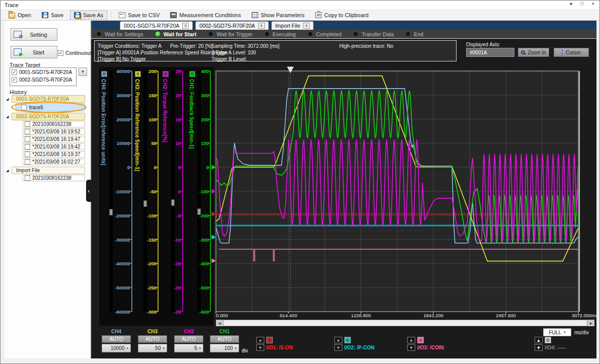 This screenshot has width=600, height=364. I want to click on toolbar-button-copy-to-clipboard: Copy to Clipboard, so click(342, 15).